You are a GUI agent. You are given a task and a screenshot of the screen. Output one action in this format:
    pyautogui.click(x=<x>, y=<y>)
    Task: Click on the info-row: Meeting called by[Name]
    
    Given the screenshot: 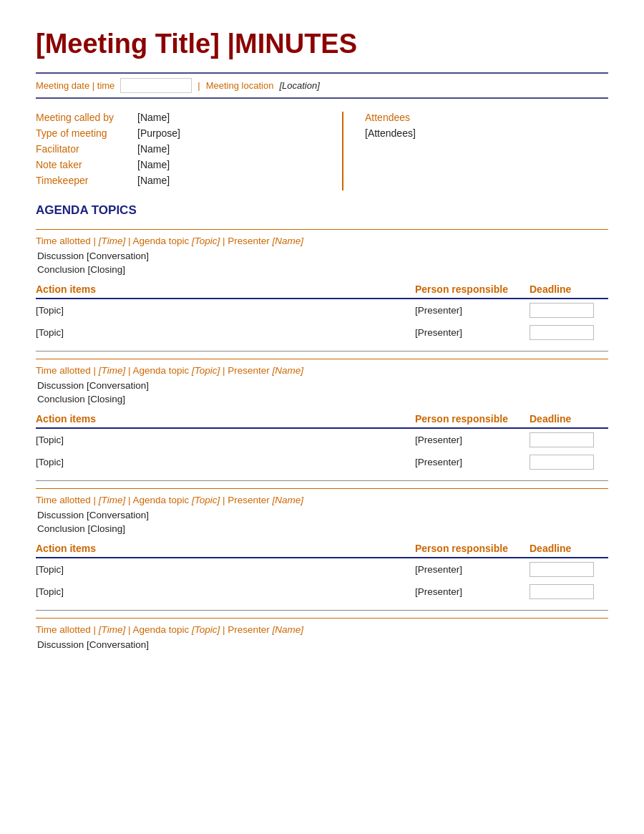 What is the action you would take?
    pyautogui.click(x=178, y=117)
    